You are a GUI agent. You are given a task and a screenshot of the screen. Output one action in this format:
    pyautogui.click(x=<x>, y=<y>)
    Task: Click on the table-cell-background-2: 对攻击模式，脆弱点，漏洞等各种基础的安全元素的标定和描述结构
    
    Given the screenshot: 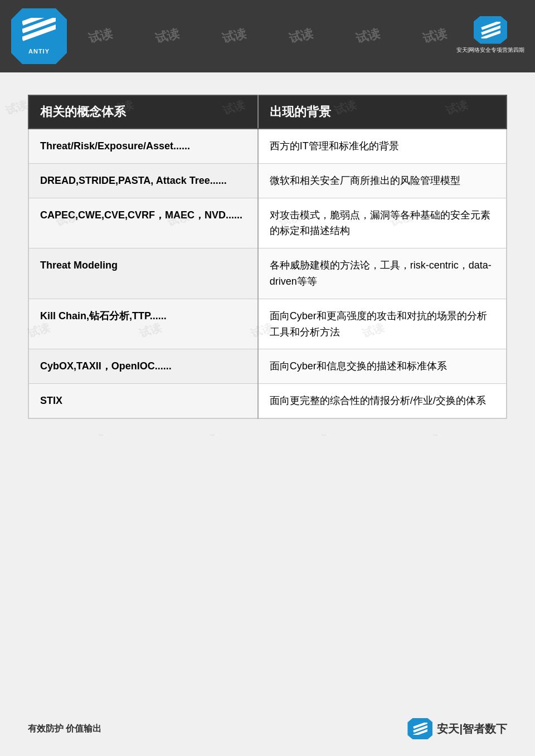 What is the action you would take?
    pyautogui.click(x=382, y=223)
    